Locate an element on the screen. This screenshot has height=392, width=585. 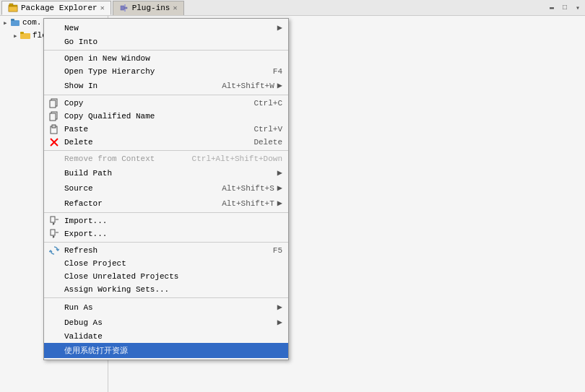
tab-plugins: Plug-ins ✕ is located at coordinates (149, 8).